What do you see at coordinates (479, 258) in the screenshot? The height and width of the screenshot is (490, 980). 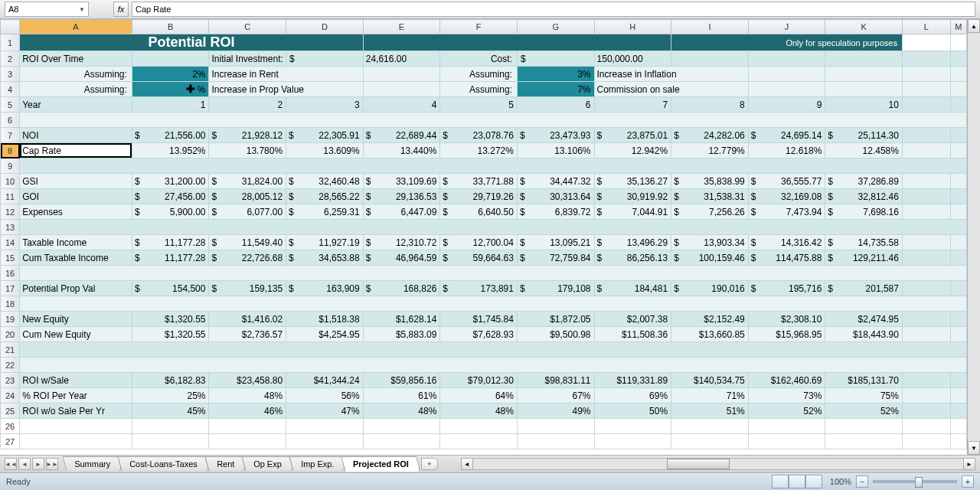 I see `cell: $59,664.63` at bounding box center [479, 258].